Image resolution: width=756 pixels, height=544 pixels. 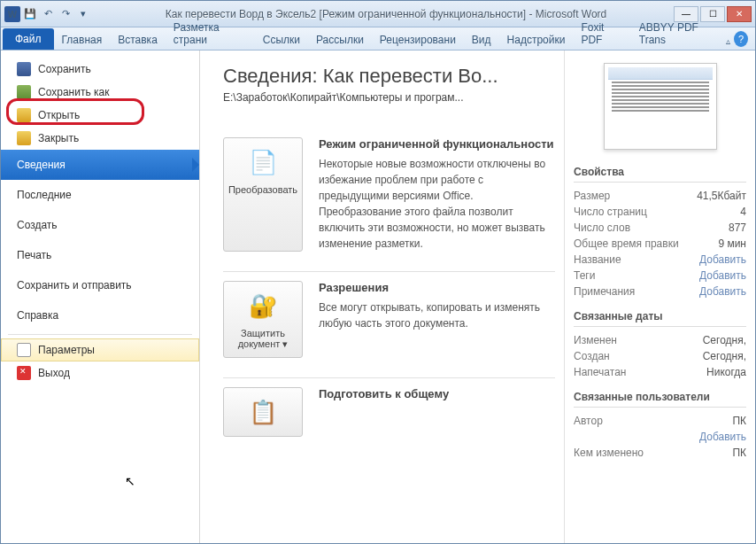 What do you see at coordinates (263, 412) in the screenshot?
I see `prepare-button: 📋` at bounding box center [263, 412].